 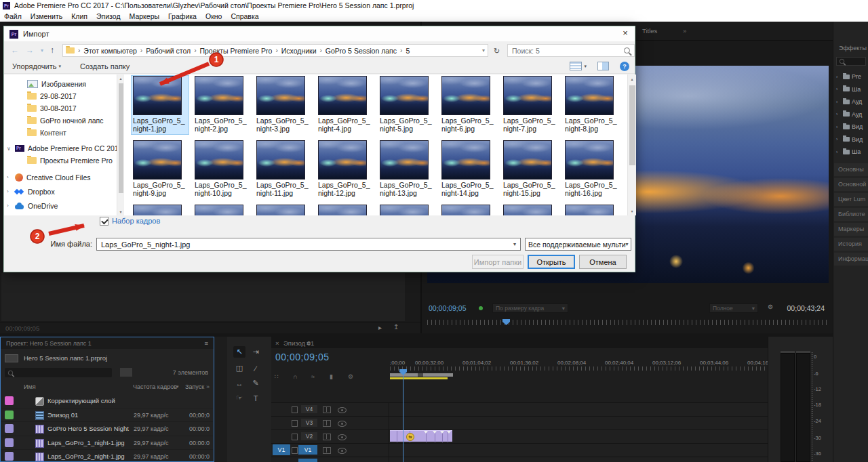 I want to click on back-icon: ←, so click(x=15, y=50).